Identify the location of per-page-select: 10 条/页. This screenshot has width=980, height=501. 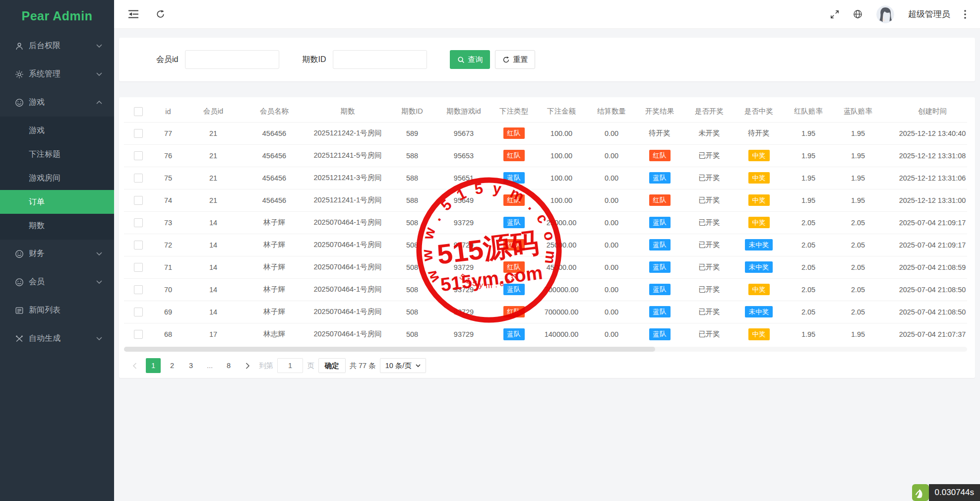
(403, 366).